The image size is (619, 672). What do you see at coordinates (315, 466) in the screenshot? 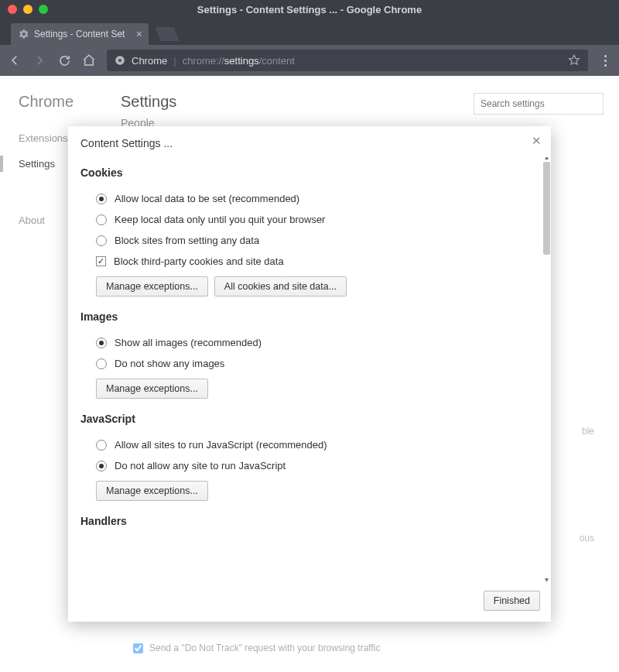
I see `javascript-option-block: Do not allow any site to run JavaScript` at bounding box center [315, 466].